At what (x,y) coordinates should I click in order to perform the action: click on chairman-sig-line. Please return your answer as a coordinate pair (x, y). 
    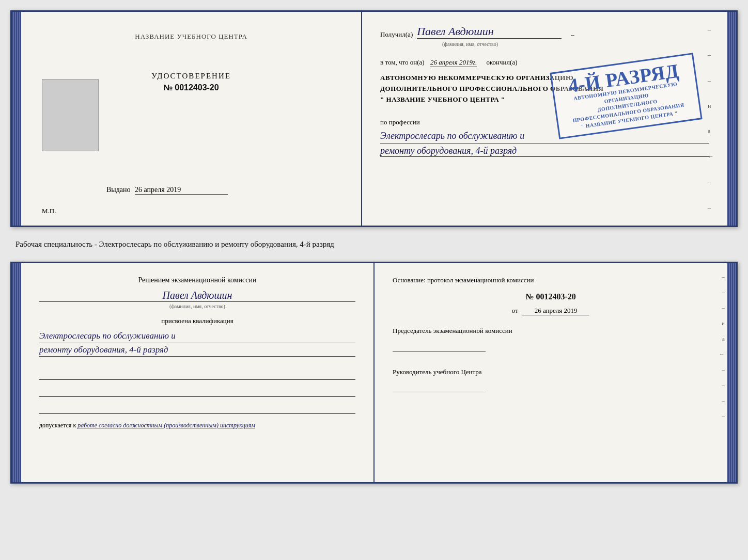
    Looking at the image, I should click on (439, 345).